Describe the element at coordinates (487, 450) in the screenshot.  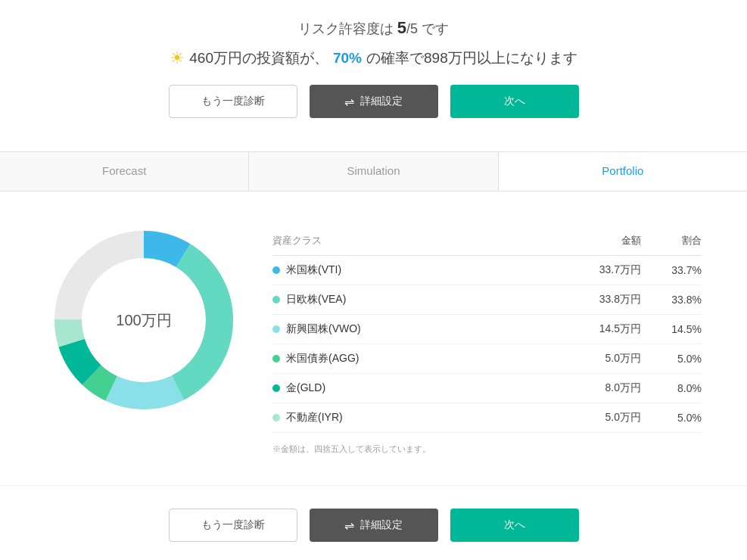
I see `table-note: ※金額は、四捨五入して表示しています。` at that location.